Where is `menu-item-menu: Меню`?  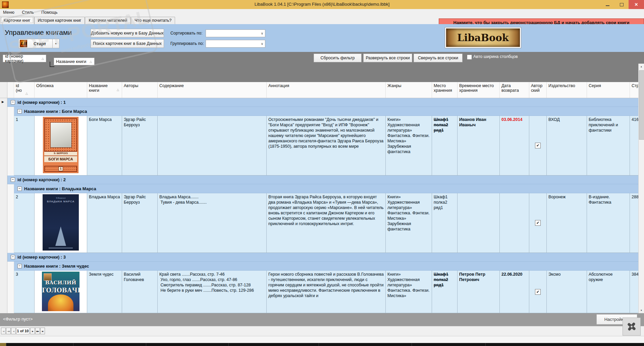 menu-item-menu: Меню is located at coordinates (9, 12).